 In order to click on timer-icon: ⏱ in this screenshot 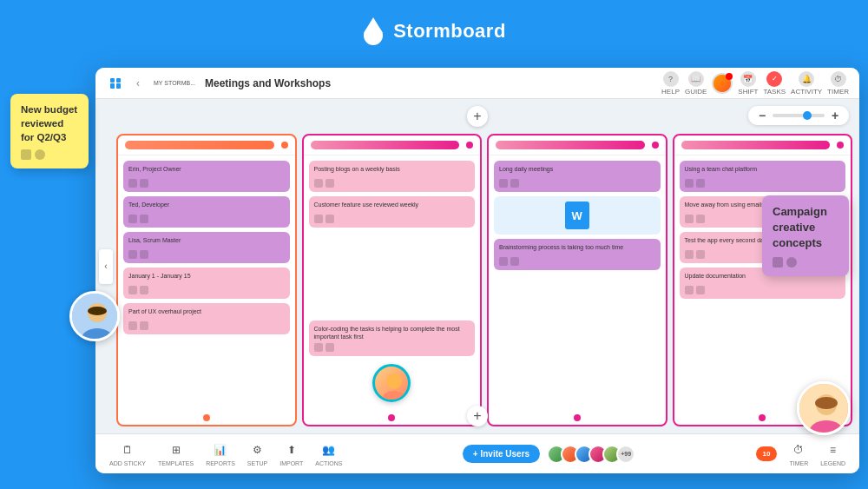, I will do `click(838, 79)`.